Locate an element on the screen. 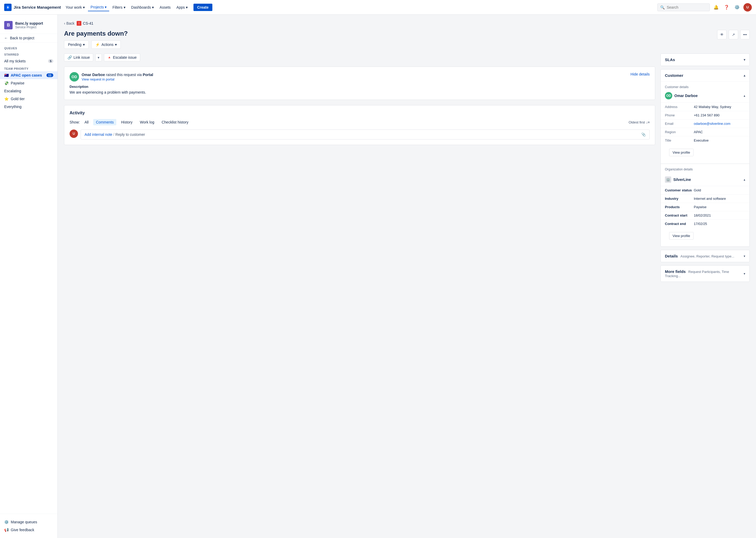 The height and width of the screenshot is (538, 756). user-avatar: U is located at coordinates (747, 7).